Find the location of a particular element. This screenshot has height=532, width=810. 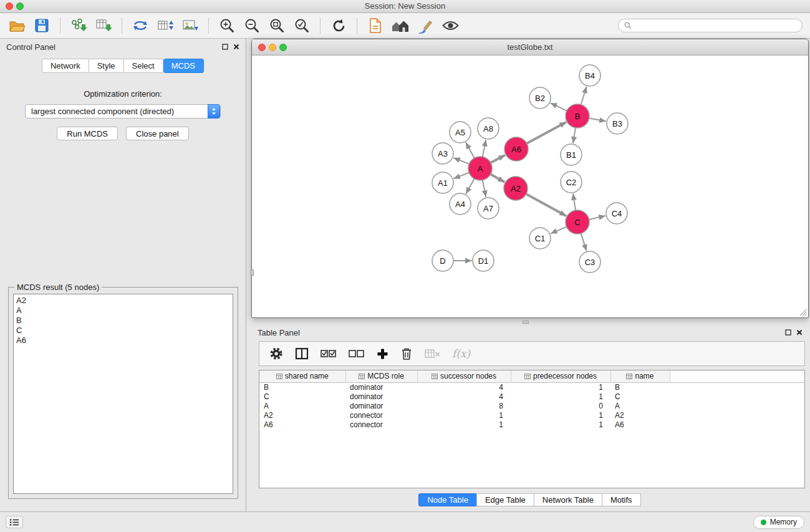

table-row: Cdominator41C is located at coordinates (532, 397).